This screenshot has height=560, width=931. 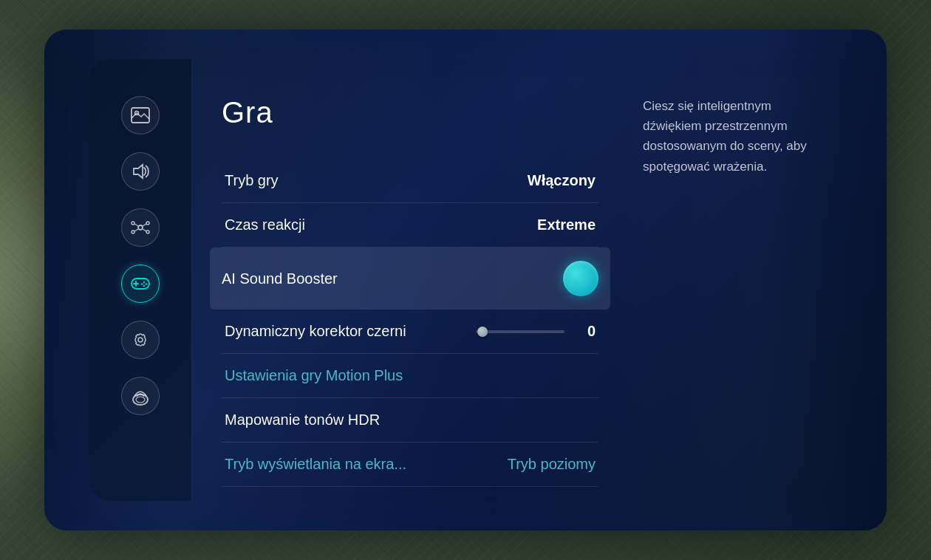 I want to click on setting-tryb-wyswietlania: Tryb wyświetlania na ekra... Tryb poziom…, so click(x=410, y=465).